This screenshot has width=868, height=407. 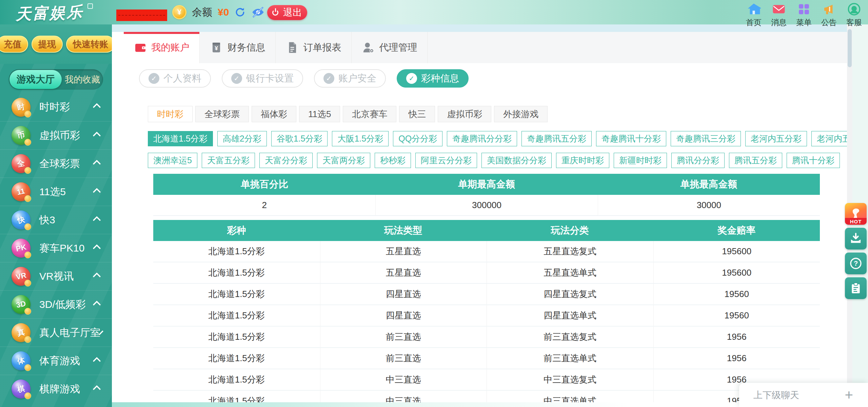 What do you see at coordinates (521, 114) in the screenshot?
I see `category-external-games: 外接游戏` at bounding box center [521, 114].